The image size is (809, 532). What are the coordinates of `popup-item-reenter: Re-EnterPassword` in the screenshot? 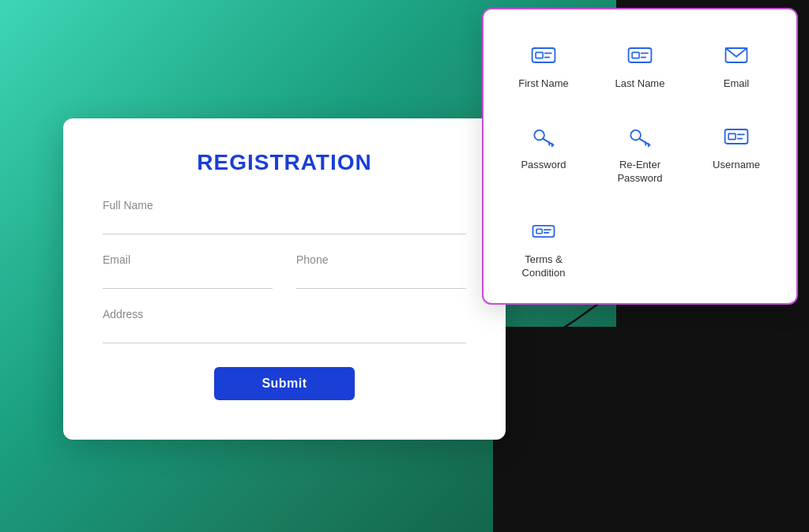 It's located at (640, 154).